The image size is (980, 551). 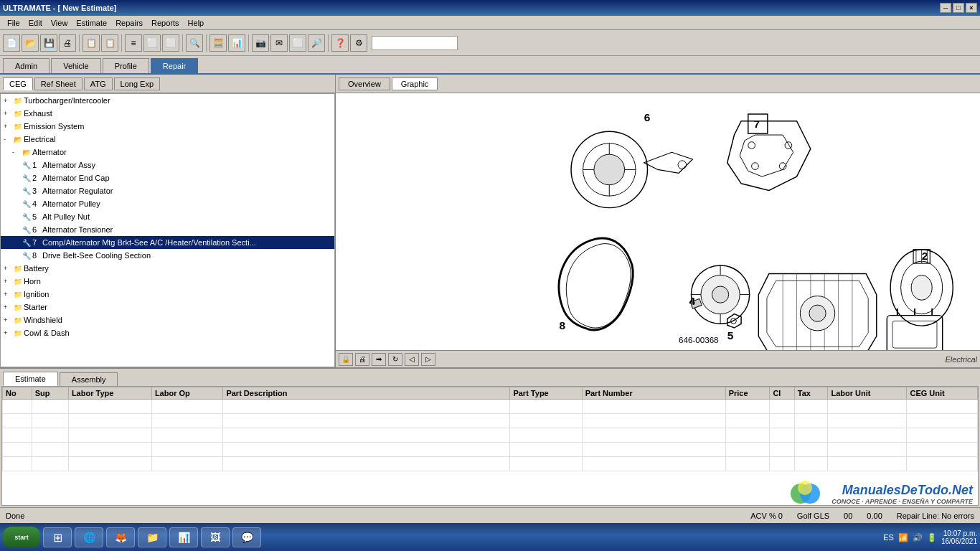 I want to click on nav-tab-vehicle: Vehicle, so click(x=76, y=66).